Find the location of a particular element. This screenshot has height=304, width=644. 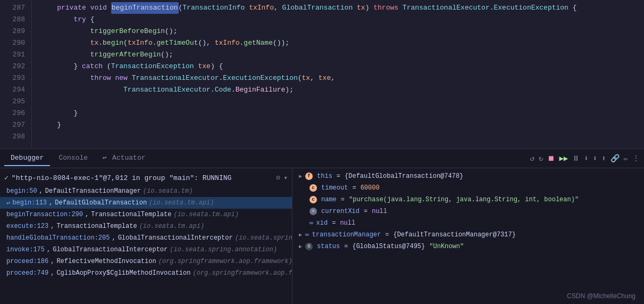

thread-label: "http-nio-8084-exec-1"@7,012 in group "m… is located at coordinates (121, 178).